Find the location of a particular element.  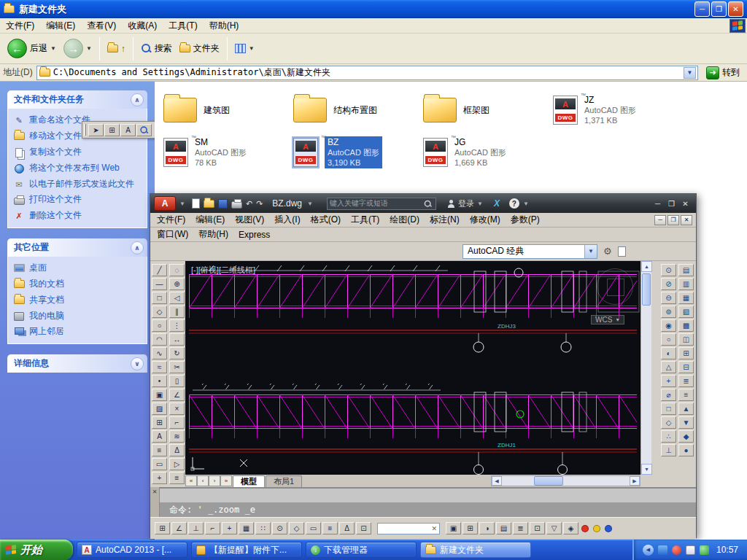

help-icon: ? is located at coordinates (514, 203).